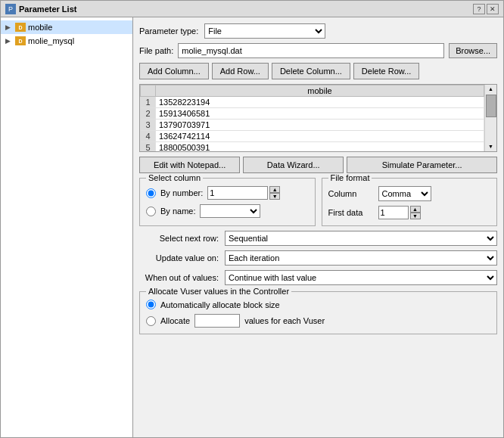  I want to click on values-each-vuser-label: values for each Vuser, so click(285, 321).